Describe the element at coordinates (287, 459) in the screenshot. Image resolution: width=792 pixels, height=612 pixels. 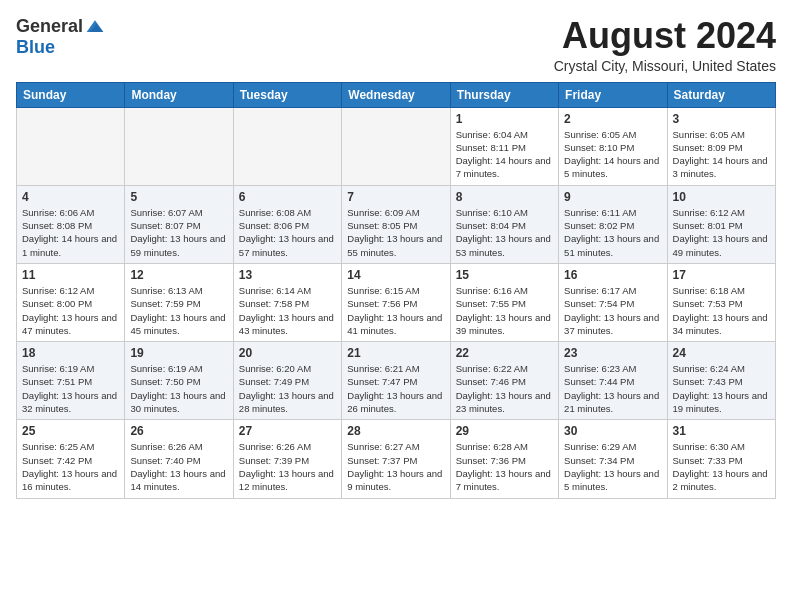
I see `calendar-cell: 27Sunrise: 6:26 AMSunset: 7:39 PMDayligh…` at that location.